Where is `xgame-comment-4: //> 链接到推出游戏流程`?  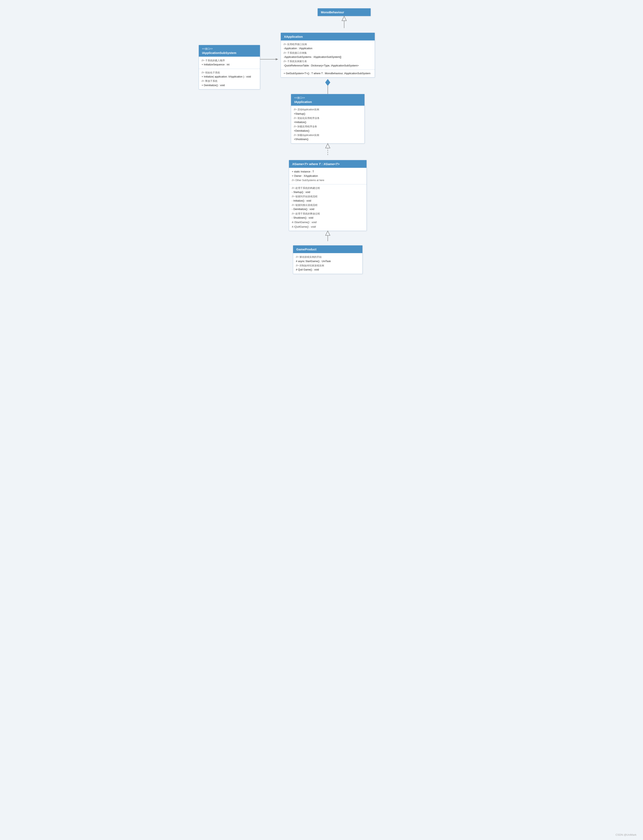
xgame-comment-4: //> 链接到推出游戏流程 is located at coordinates (328, 205).